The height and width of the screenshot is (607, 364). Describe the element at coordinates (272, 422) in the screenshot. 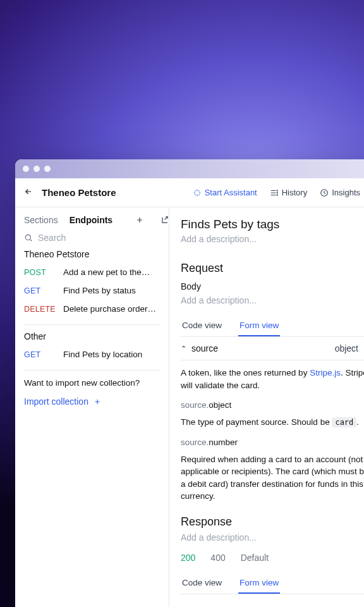

I see `param-field-description: The type of payment source. Should be ca…` at that location.